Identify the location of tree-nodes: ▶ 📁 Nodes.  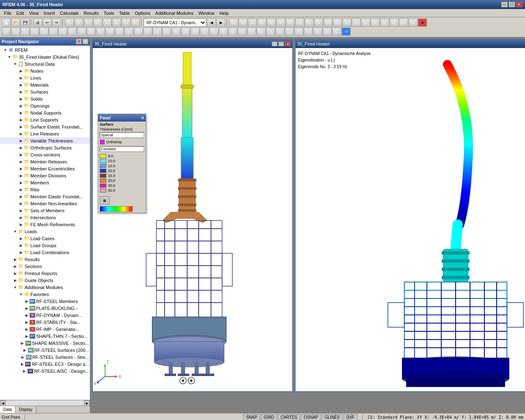
(45, 71).